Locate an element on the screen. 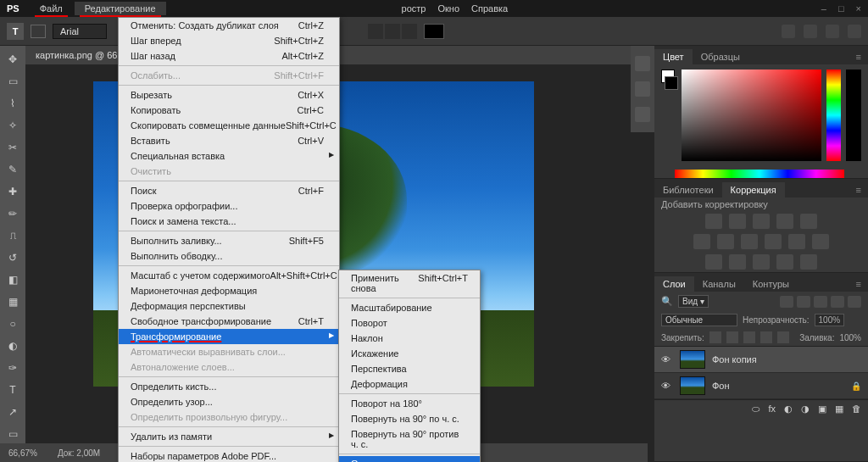 This screenshot has width=868, height=462. new-group-icon: ▣ is located at coordinates (822, 409).